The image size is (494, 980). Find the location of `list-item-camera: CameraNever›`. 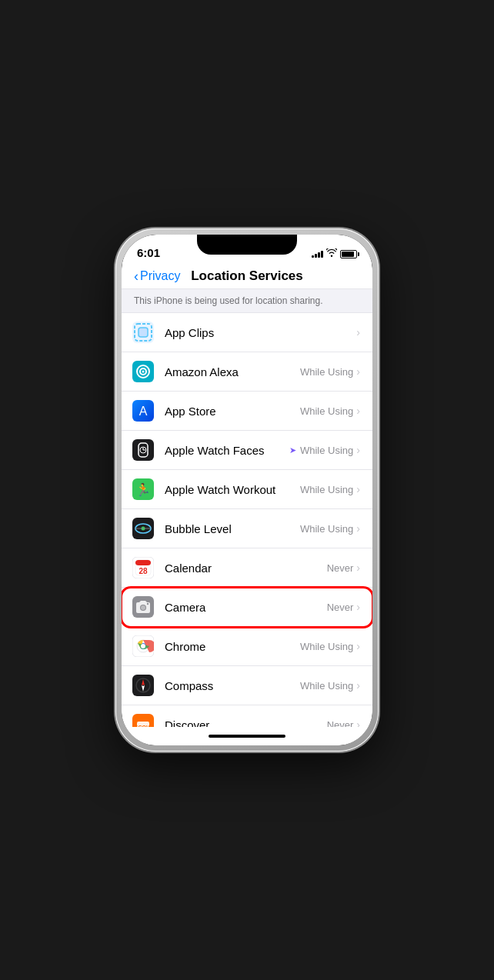

list-item-camera: CameraNever› is located at coordinates (247, 608).